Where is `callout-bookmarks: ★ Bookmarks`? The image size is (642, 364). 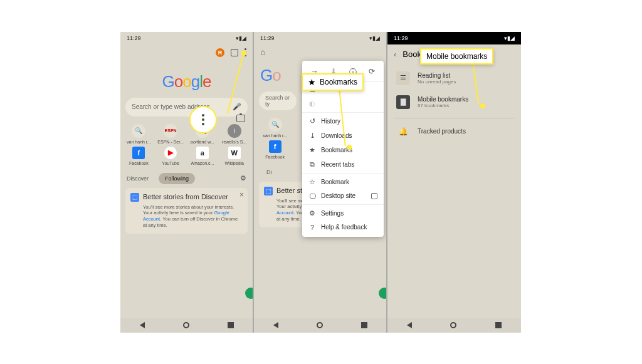
callout-bookmarks: ★ Bookmarks is located at coordinates (332, 82).